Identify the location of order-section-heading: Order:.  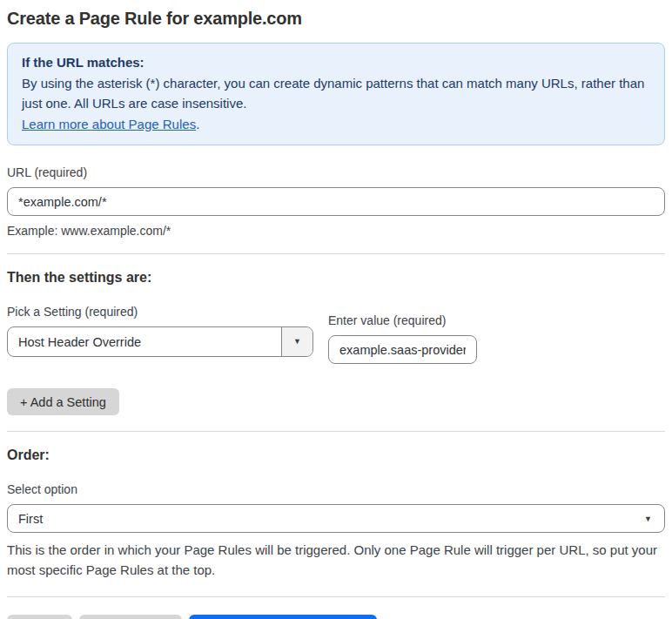
(336, 455).